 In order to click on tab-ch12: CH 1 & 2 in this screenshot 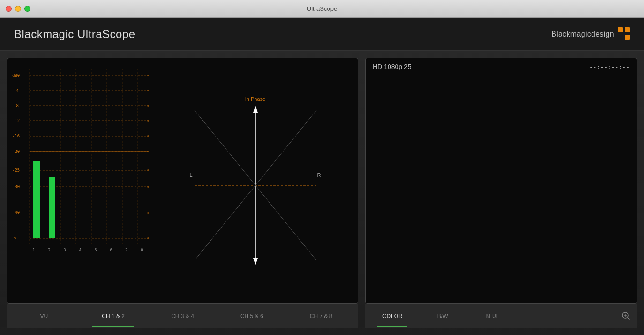, I will do `click(113, 316)`.